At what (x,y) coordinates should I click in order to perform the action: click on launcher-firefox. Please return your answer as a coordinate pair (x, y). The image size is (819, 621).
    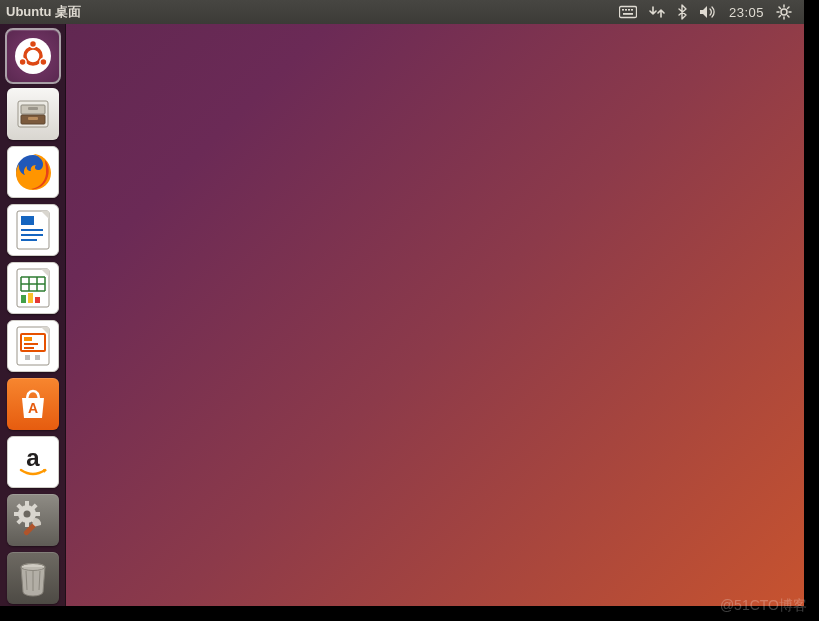
    Looking at the image, I should click on (33, 172).